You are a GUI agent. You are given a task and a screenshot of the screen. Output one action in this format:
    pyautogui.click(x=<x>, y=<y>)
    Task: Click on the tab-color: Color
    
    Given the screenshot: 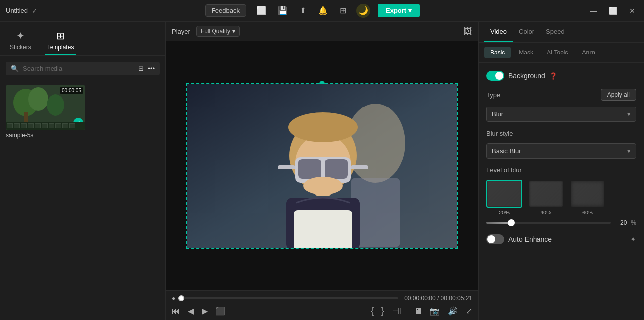 What is the action you would take?
    pyautogui.click(x=526, y=32)
    